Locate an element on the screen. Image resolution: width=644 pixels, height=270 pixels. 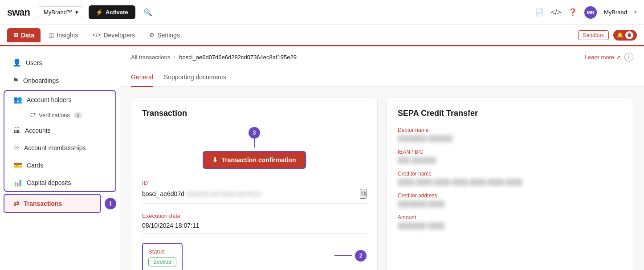
sepa-creditor-address: Creditor address ███████ ████ is located at coordinates (510, 200).